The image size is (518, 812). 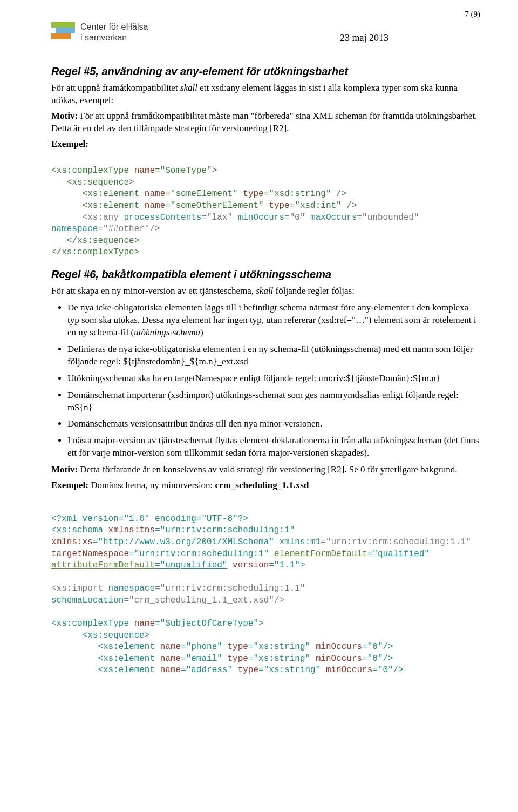 What do you see at coordinates (63, 30) in the screenshot?
I see `logo-bars-icon` at bounding box center [63, 30].